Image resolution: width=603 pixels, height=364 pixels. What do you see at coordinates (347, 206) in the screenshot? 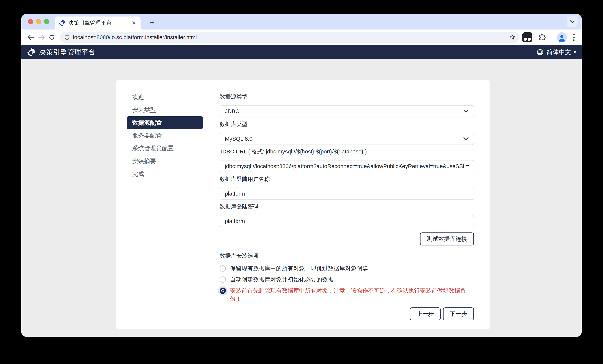
I see `db-password-label: 数据库登陆密码` at bounding box center [347, 206].